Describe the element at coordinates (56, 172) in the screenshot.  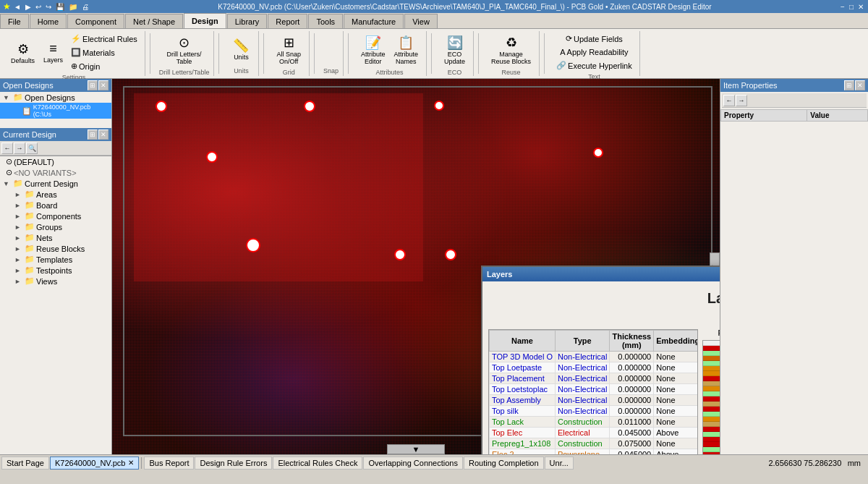
I see `cd-variants: ⊙ <NO VARIANTS>` at that location.